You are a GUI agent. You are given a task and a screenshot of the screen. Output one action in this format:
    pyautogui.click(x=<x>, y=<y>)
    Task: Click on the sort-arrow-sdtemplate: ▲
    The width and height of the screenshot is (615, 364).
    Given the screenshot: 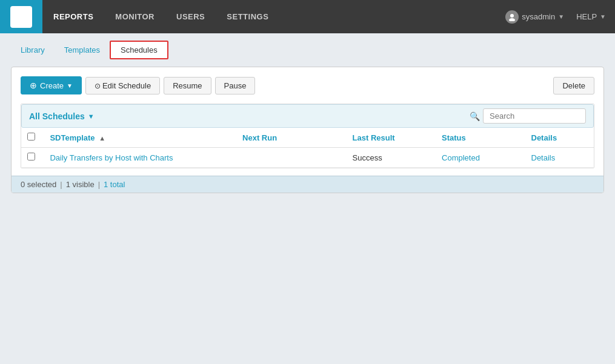 What is the action you would take?
    pyautogui.click(x=102, y=138)
    